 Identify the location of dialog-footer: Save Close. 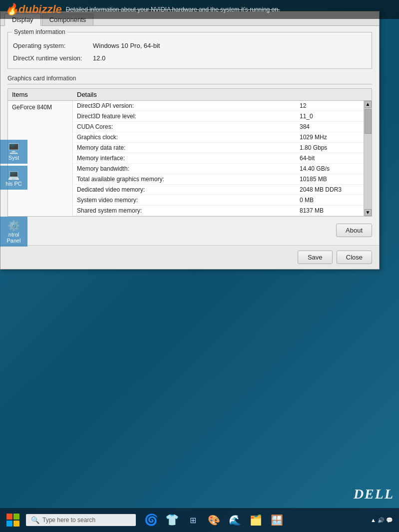
(190, 257).